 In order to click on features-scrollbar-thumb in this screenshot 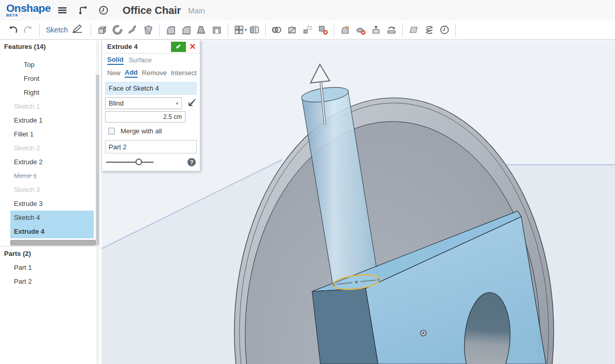, I will do `click(98, 160)`.